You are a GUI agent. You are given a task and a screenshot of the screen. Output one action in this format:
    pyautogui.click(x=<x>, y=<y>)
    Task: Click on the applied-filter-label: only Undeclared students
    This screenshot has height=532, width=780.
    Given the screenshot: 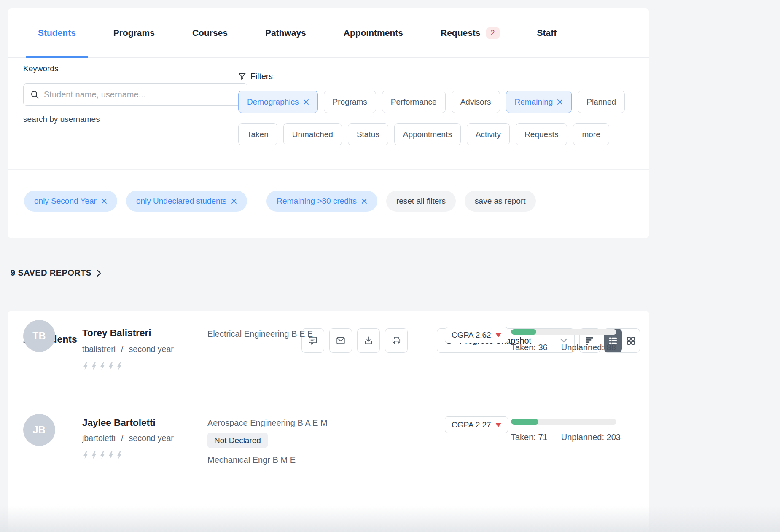 What is the action you would take?
    pyautogui.click(x=181, y=201)
    